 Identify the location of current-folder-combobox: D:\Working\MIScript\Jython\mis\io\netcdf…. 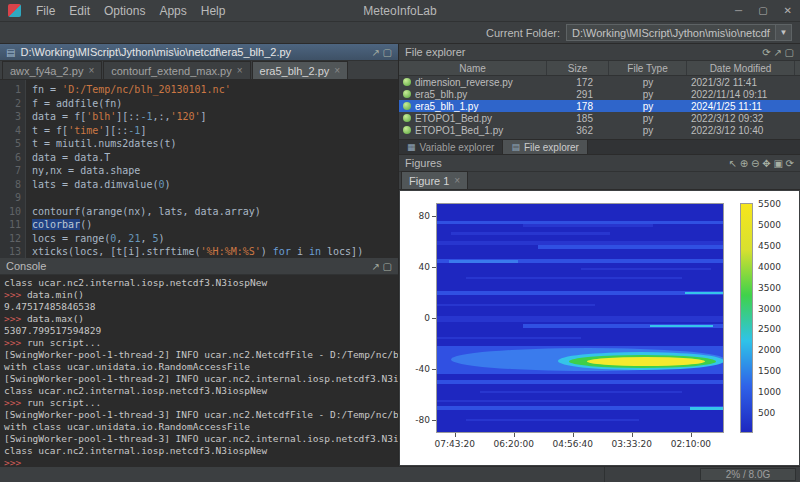
(679, 32).